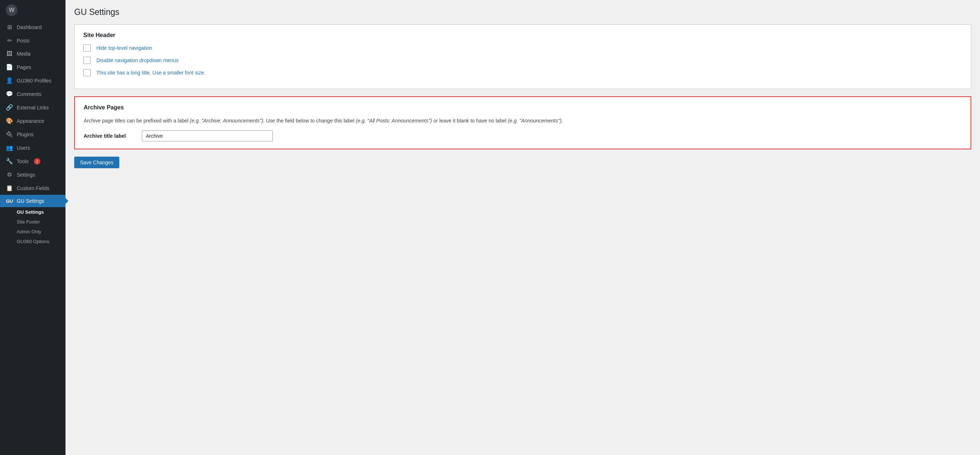 This screenshot has height=455, width=980. Describe the element at coordinates (33, 121) in the screenshot. I see `sidebar-item-appearance: 🎨 Appearance` at that location.